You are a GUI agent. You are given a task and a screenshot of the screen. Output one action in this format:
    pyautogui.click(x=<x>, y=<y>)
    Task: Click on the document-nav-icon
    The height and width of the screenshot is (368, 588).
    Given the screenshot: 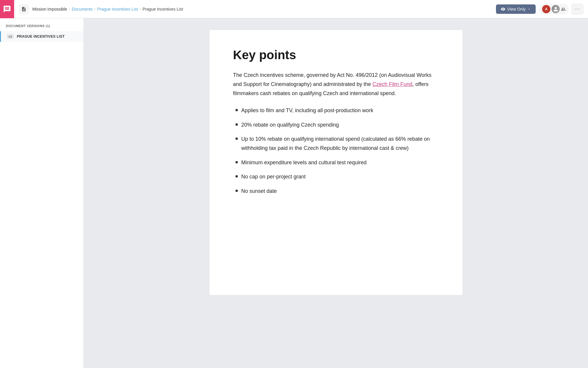 What is the action you would take?
    pyautogui.click(x=24, y=9)
    